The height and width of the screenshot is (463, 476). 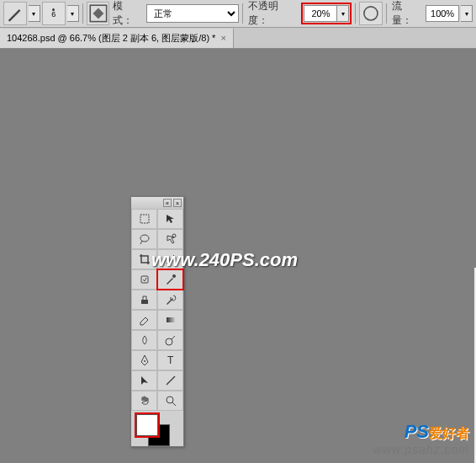 What do you see at coordinates (170, 320) in the screenshot?
I see `gradient-tool` at bounding box center [170, 320].